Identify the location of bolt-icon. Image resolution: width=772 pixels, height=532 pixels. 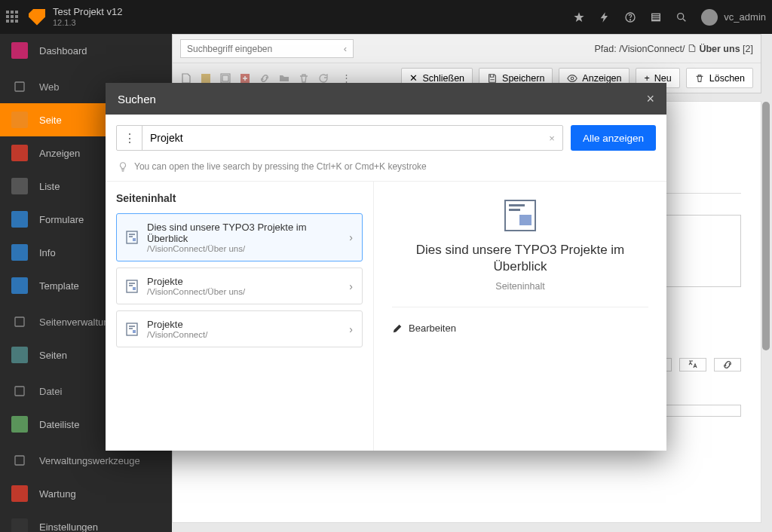
(605, 17).